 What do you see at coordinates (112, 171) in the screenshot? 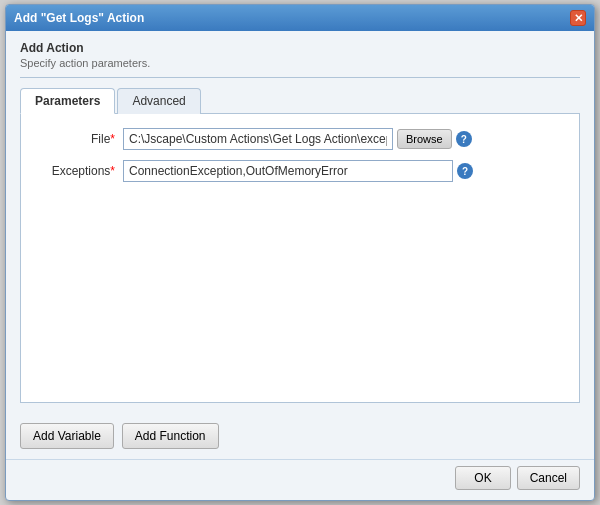
I see `exceptions-required-marker: *` at bounding box center [112, 171].